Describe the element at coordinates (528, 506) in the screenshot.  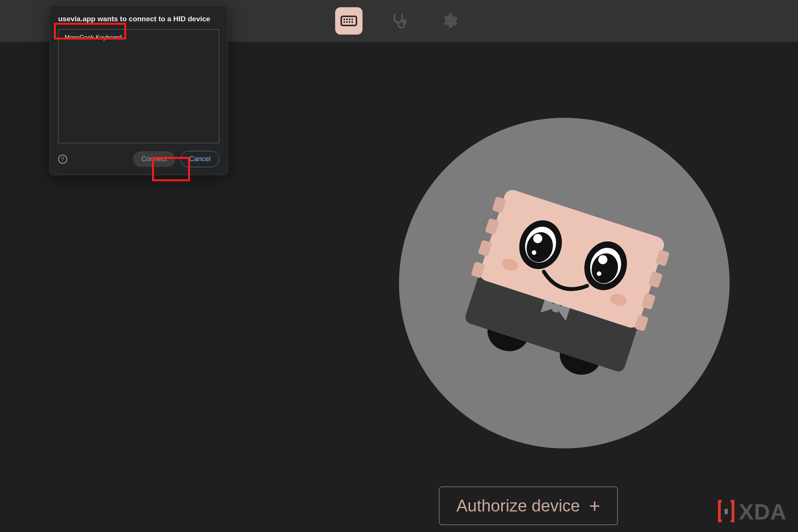
I see `authorize-device-button: Authorize device +` at that location.